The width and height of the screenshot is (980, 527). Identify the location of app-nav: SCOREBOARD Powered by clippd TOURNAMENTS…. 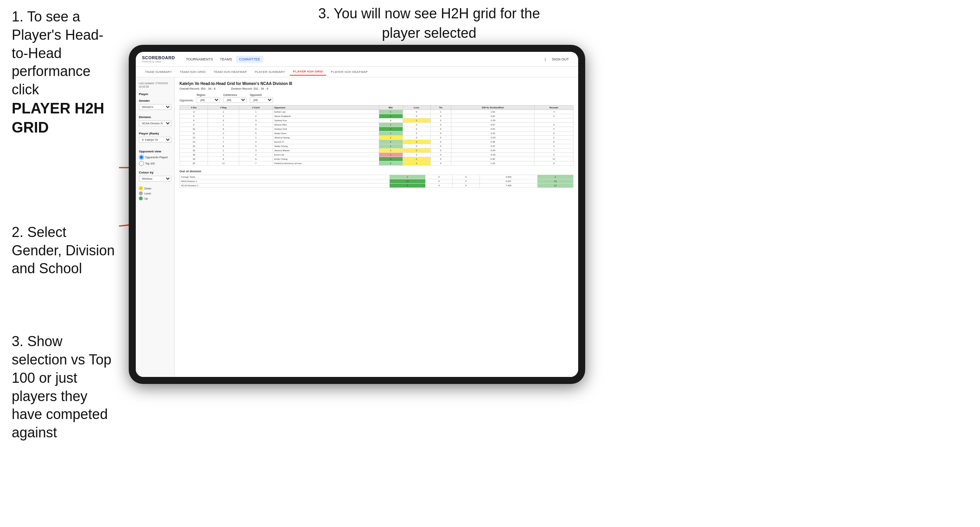
(357, 59).